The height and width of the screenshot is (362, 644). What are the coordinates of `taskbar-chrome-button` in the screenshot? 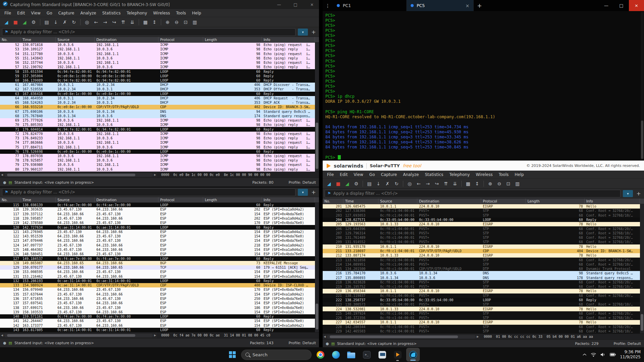 It's located at (320, 355).